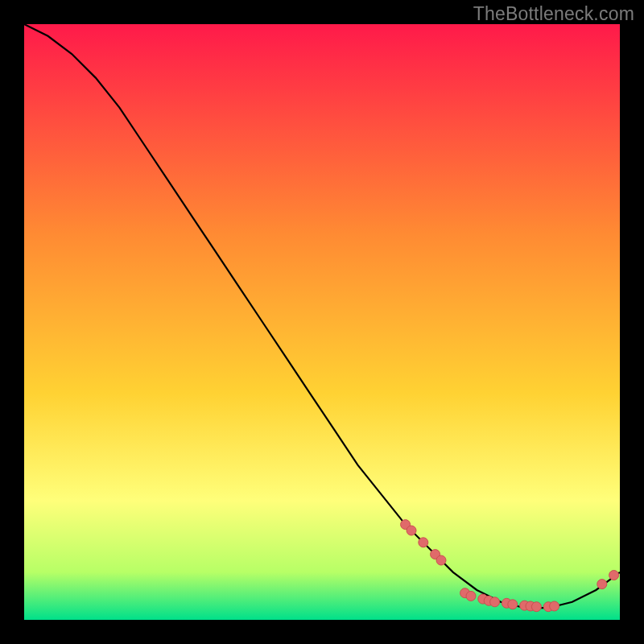 Image resolution: width=644 pixels, height=644 pixels. Describe the element at coordinates (554, 14) in the screenshot. I see `watermark-text: TheBottleneck.com` at that location.